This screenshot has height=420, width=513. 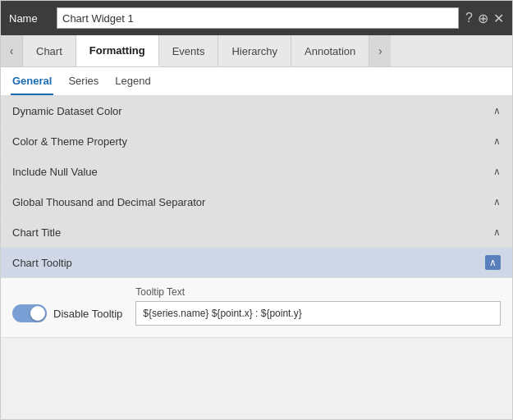 What do you see at coordinates (38, 313) in the screenshot?
I see `toggle-knob` at bounding box center [38, 313].